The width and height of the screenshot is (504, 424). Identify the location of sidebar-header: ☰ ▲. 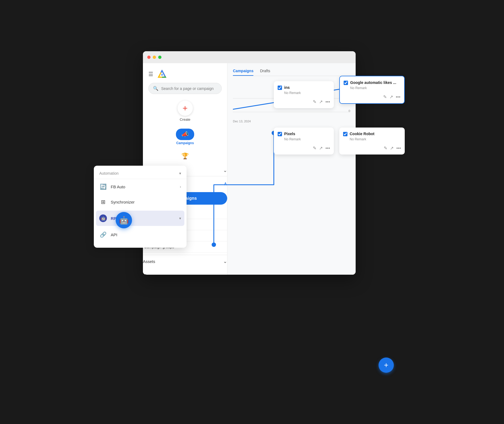
(185, 75).